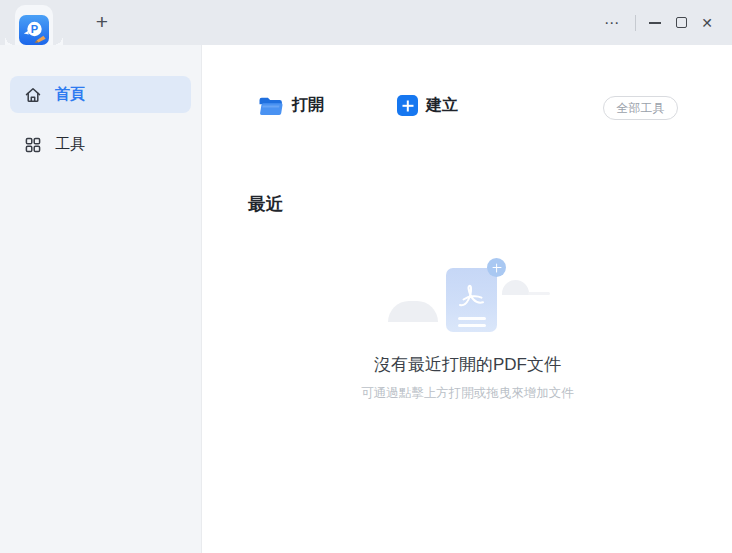  Describe the element at coordinates (428, 106) in the screenshot. I see `create-button: 建立` at that location.